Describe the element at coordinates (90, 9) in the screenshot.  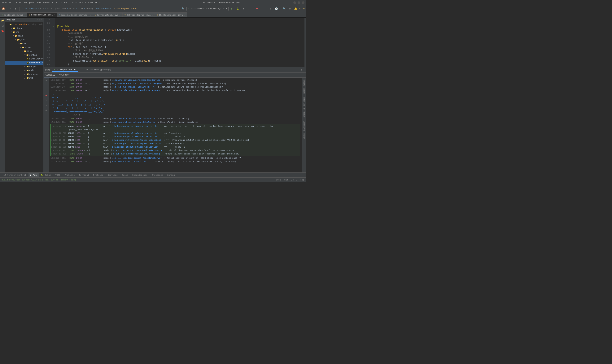
I see `breadcrumb-config: config` at that location.